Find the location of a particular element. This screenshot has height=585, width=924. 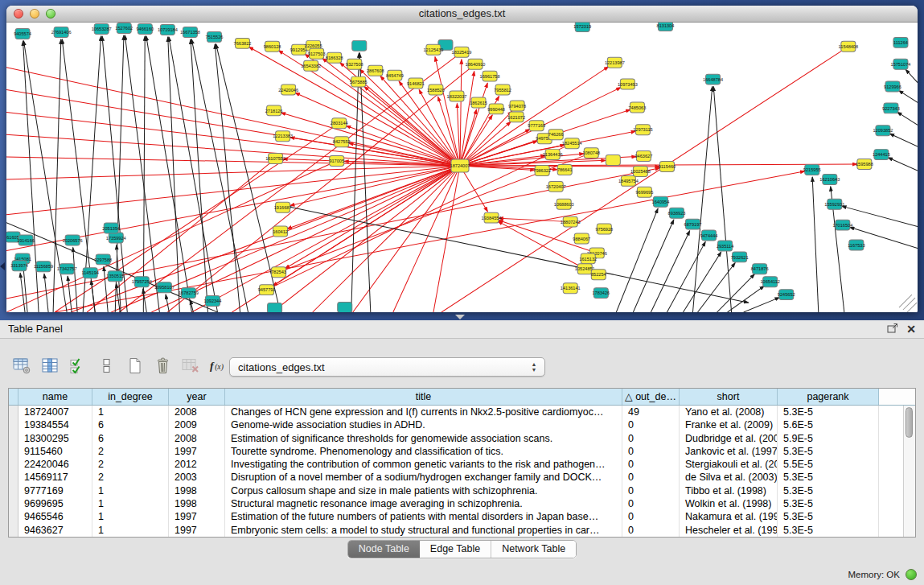

table-cell: 1997 is located at coordinates (197, 530).